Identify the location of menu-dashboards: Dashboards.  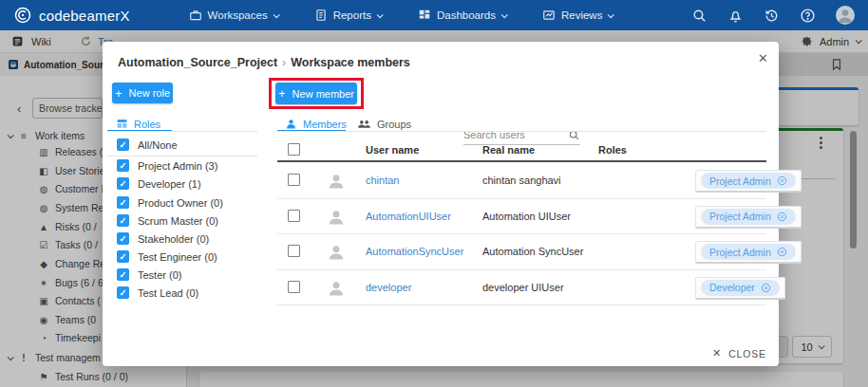
(462, 15).